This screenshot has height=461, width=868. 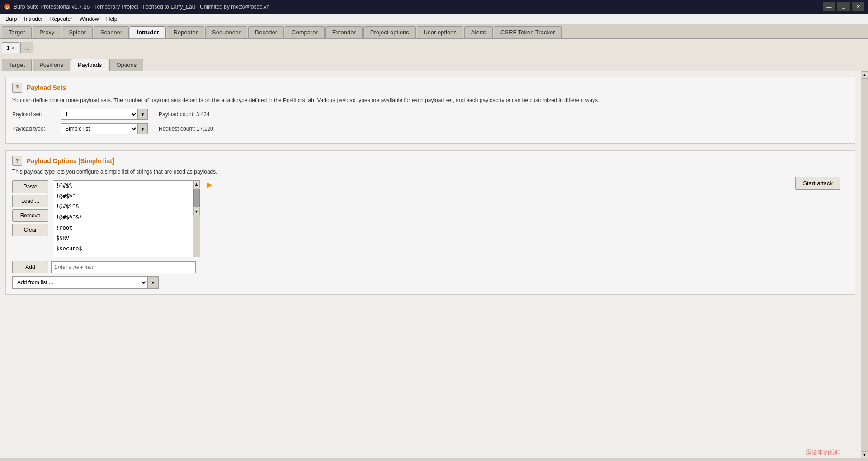 What do you see at coordinates (266, 32) in the screenshot?
I see `tab-decoder: Decoder` at bounding box center [266, 32].